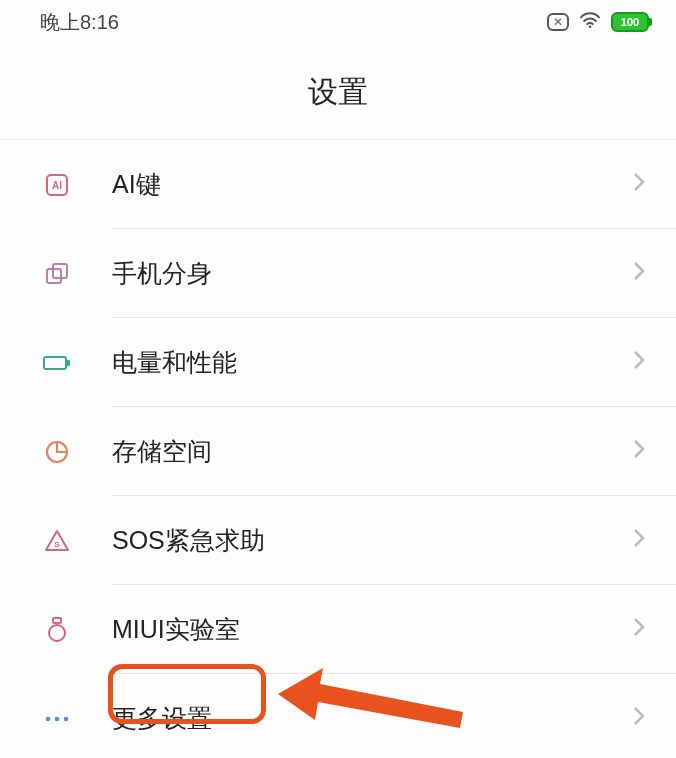 Image resolution: width=676 pixels, height=758 pixels. I want to click on status-time: 晚上8:16, so click(80, 22).